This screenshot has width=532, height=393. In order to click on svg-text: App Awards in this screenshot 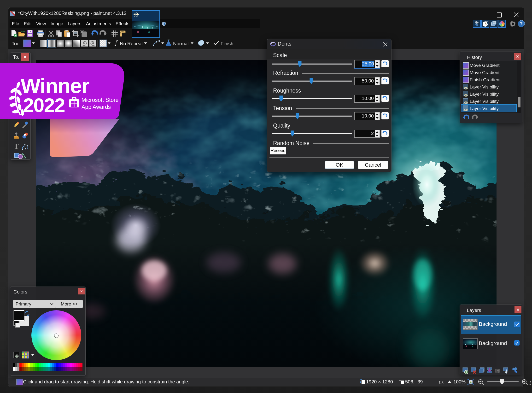, I will do `click(96, 107)`.